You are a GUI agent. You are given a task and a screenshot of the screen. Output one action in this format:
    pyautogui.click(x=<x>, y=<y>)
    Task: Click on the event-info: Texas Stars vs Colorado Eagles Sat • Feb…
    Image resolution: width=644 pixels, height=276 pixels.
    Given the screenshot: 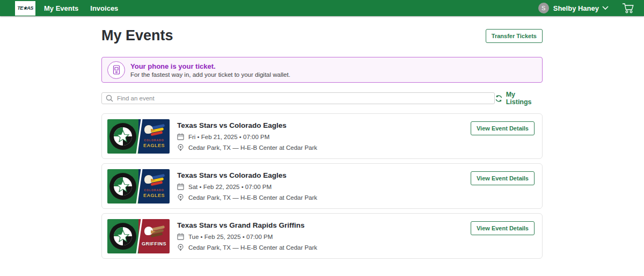 What is the action you would take?
    pyautogui.click(x=247, y=186)
    